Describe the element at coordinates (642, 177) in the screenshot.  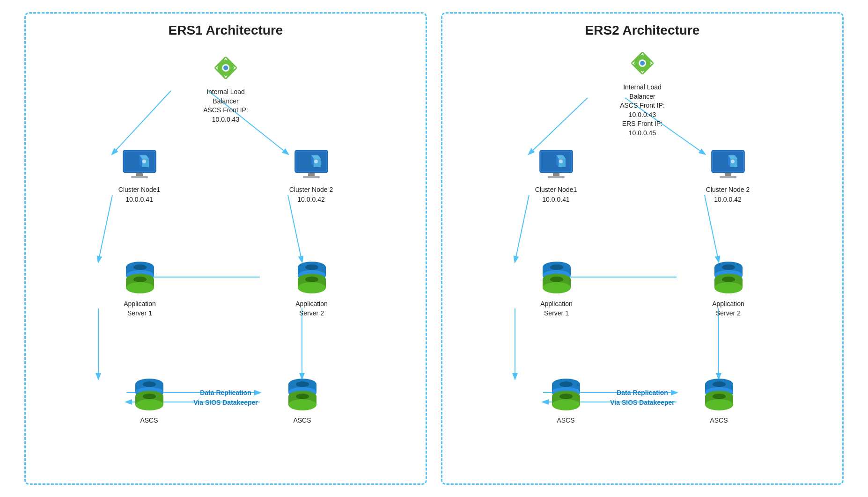
I see `ers2-cluster-section: Cluster Node110.0.0.41 Cluster Node 210.…` at that location.